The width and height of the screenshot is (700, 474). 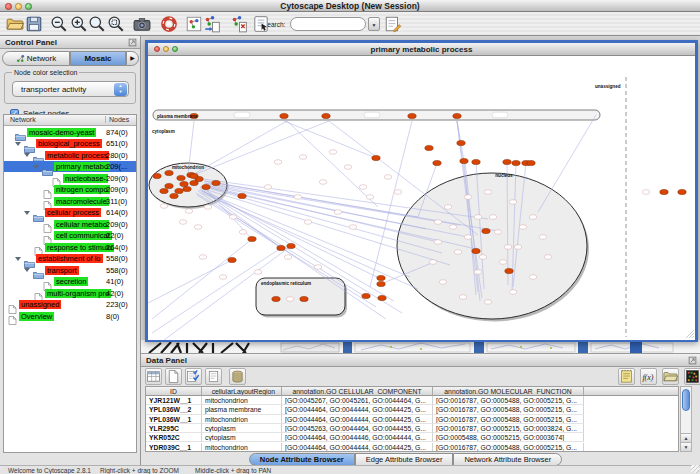 I want to click on table-cell: YKR052C, so click(x=174, y=438).